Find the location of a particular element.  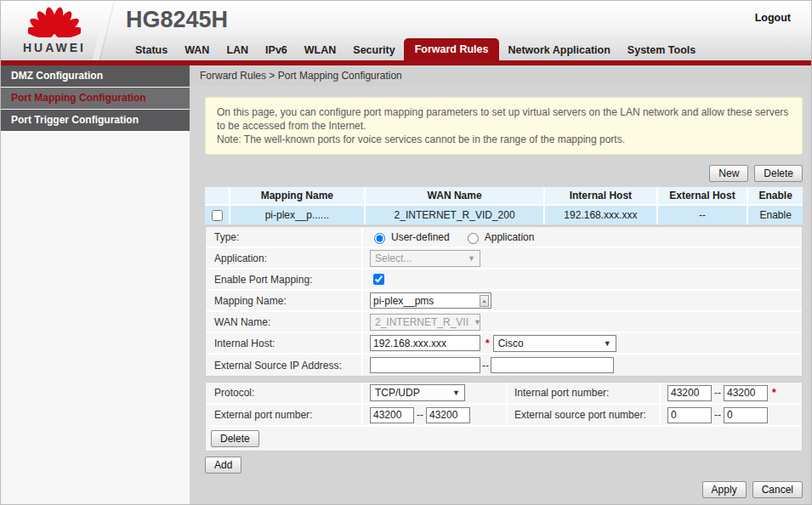

internal-host-label: Internal Host: is located at coordinates (284, 343).